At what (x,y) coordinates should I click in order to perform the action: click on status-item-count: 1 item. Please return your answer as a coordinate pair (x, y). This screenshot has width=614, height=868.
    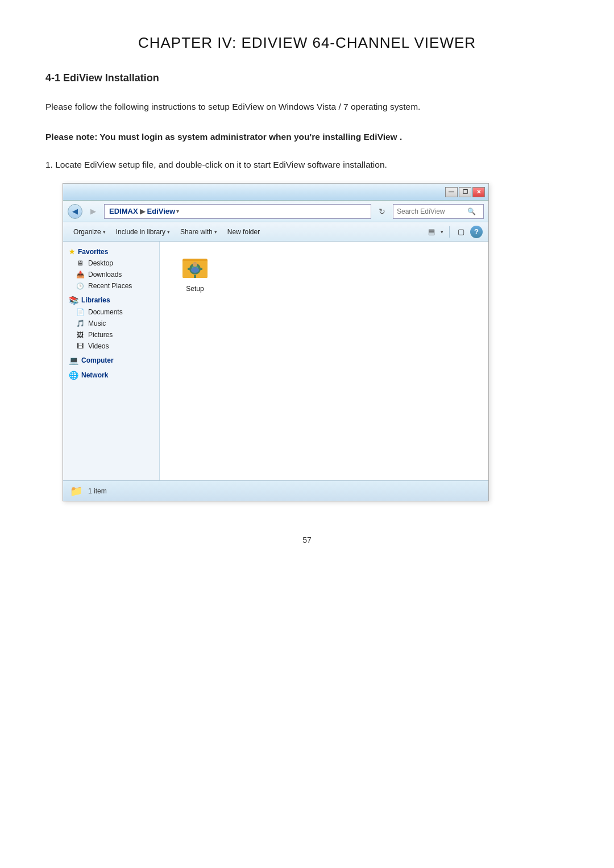
    Looking at the image, I should click on (98, 491).